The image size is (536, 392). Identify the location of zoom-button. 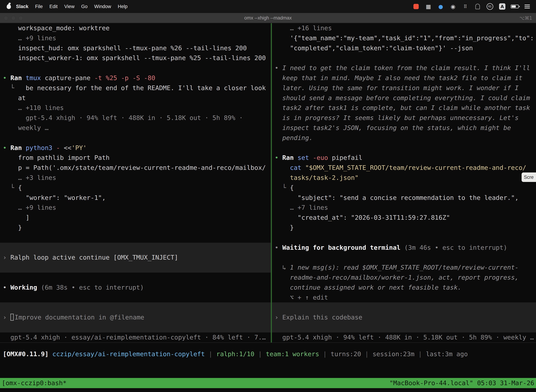
(21, 18).